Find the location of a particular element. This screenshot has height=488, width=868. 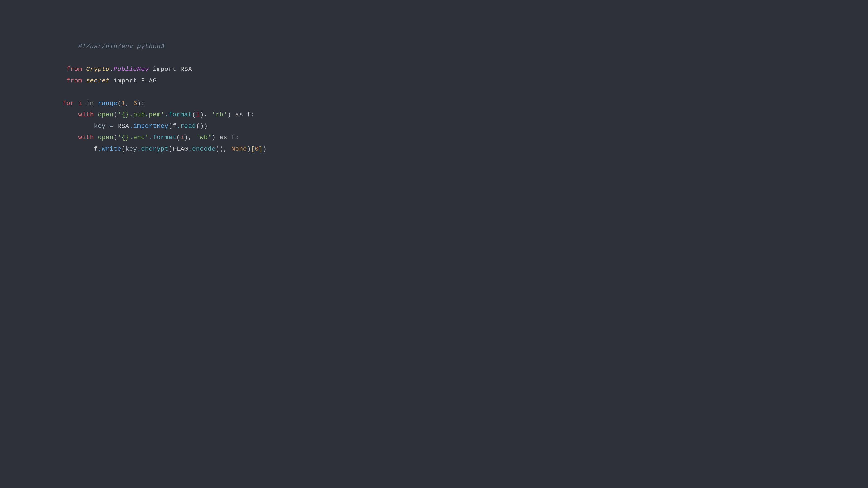

func-range: range is located at coordinates (108, 103).